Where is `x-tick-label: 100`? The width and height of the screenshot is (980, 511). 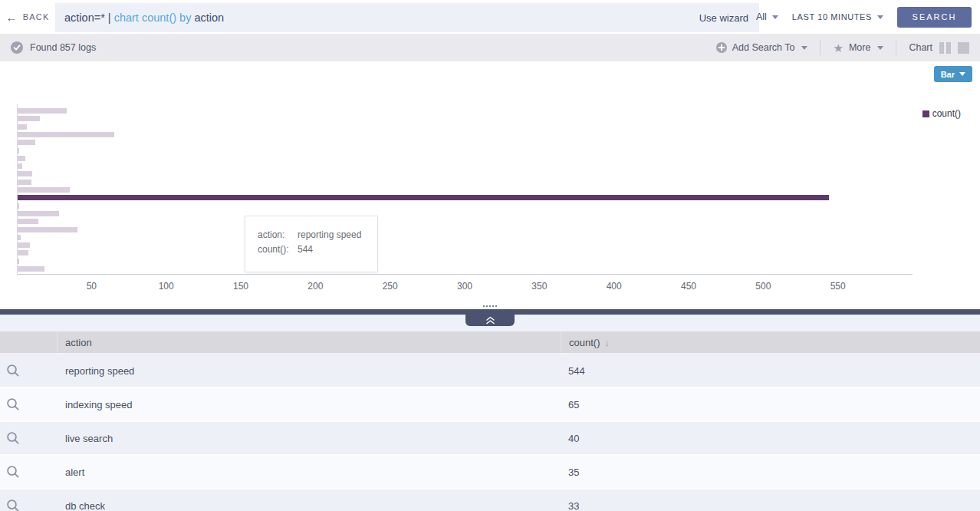
x-tick-label: 100 is located at coordinates (166, 286).